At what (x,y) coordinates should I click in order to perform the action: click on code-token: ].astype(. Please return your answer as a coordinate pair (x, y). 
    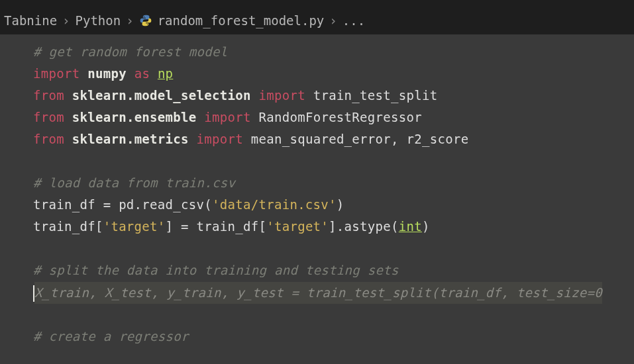
    Looking at the image, I should click on (364, 226).